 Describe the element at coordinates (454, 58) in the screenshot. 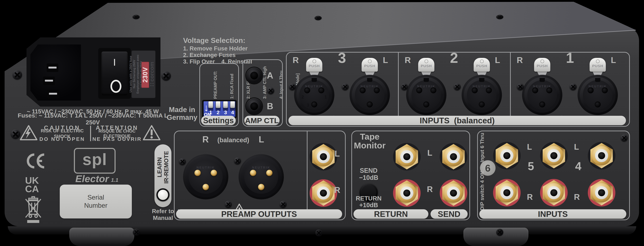

I see `input2-number: 2` at that location.